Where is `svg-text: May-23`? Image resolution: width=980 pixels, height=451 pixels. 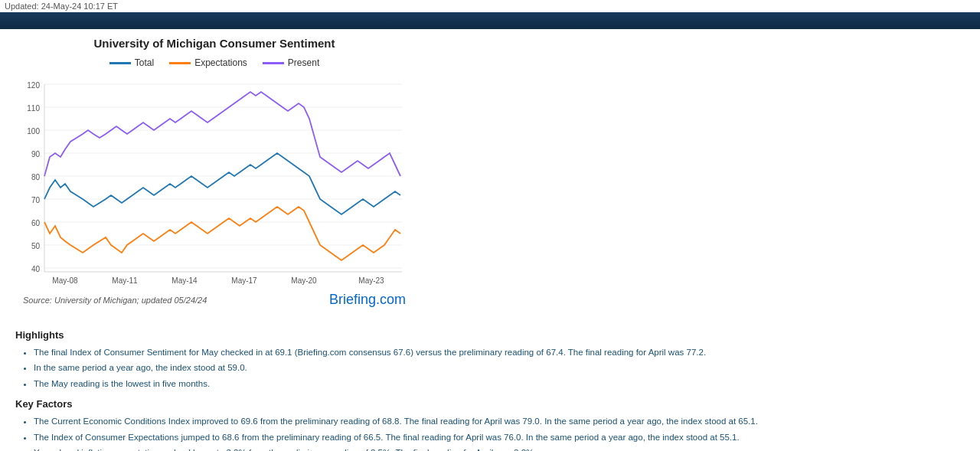 svg-text: May-23 is located at coordinates (371, 280).